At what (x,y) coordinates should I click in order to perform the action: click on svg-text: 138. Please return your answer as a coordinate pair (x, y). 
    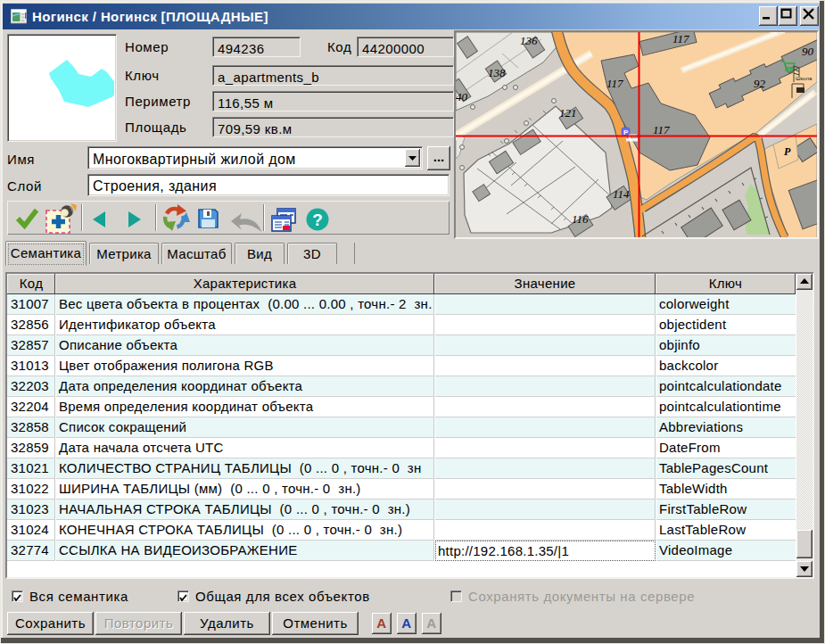
    Looking at the image, I should click on (497, 73).